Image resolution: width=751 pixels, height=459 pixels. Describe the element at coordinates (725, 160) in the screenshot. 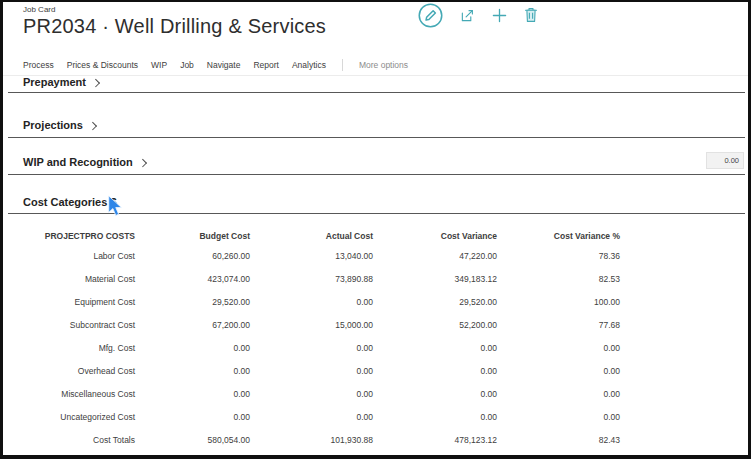

I see `wip-value-field: 0.00` at that location.